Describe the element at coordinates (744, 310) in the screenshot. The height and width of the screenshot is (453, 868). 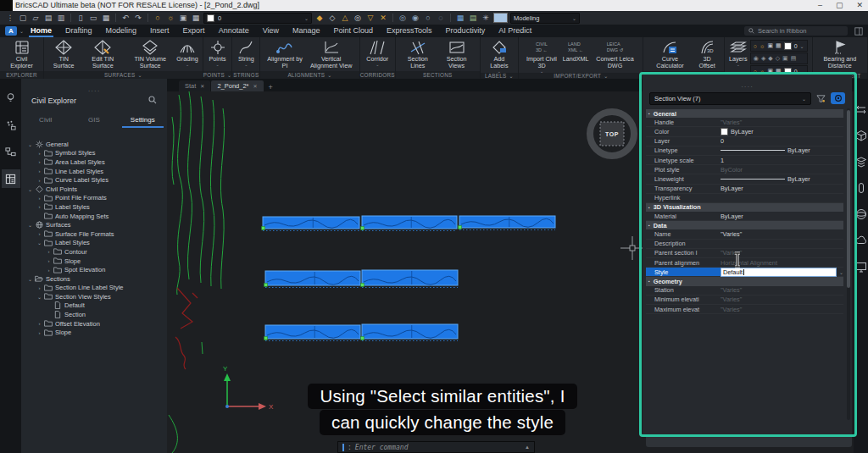
I see `property-row-maximum-elevat: Maximum elevat"Varies"` at that location.